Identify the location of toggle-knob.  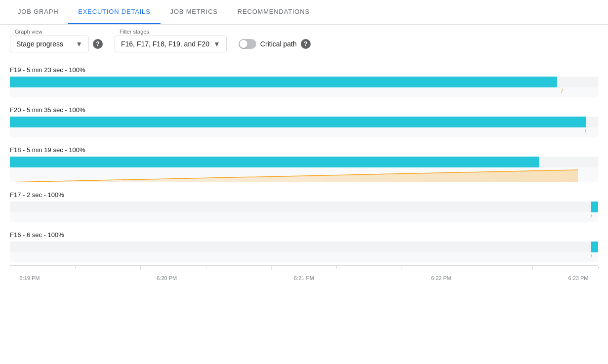
(243, 44).